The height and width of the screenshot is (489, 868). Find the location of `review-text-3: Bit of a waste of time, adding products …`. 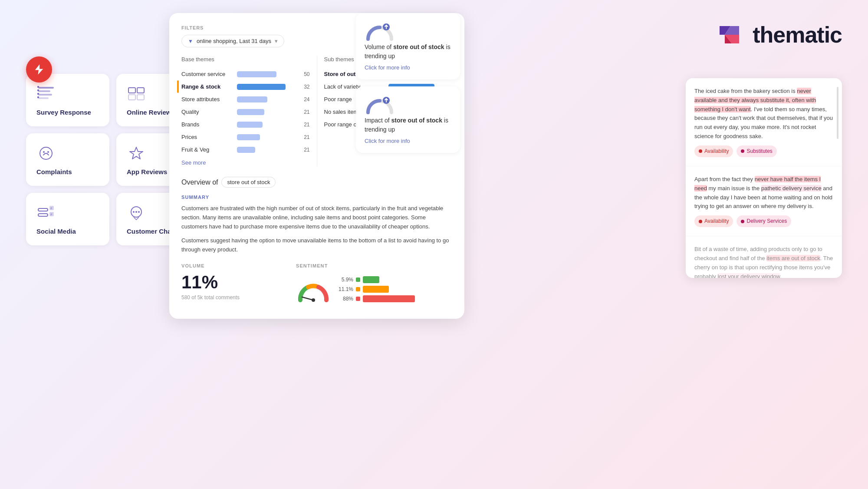

review-text-3: Bit of a waste of time, adding products … is located at coordinates (764, 261).